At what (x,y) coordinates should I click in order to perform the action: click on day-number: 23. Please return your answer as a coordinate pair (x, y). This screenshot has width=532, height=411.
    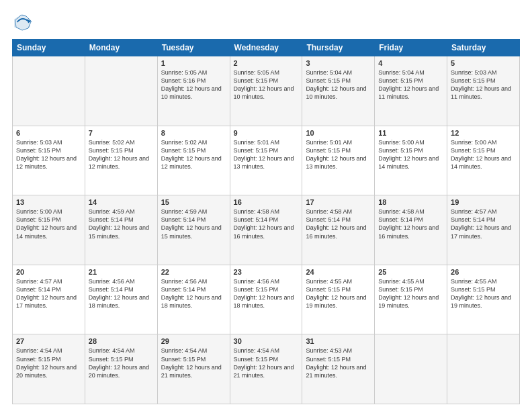
    Looking at the image, I should click on (266, 272).